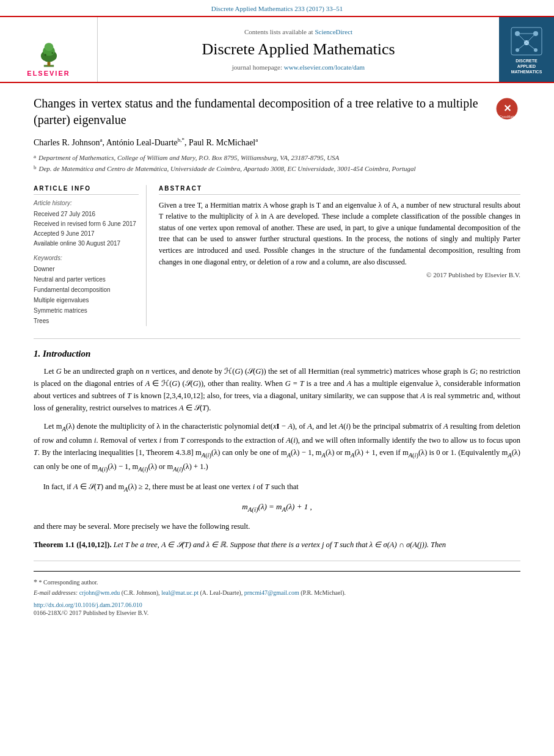 The width and height of the screenshot is (554, 756). What do you see at coordinates (277, 164) in the screenshot?
I see `affiliations: a Department of Mathematics, College of …` at bounding box center [277, 164].